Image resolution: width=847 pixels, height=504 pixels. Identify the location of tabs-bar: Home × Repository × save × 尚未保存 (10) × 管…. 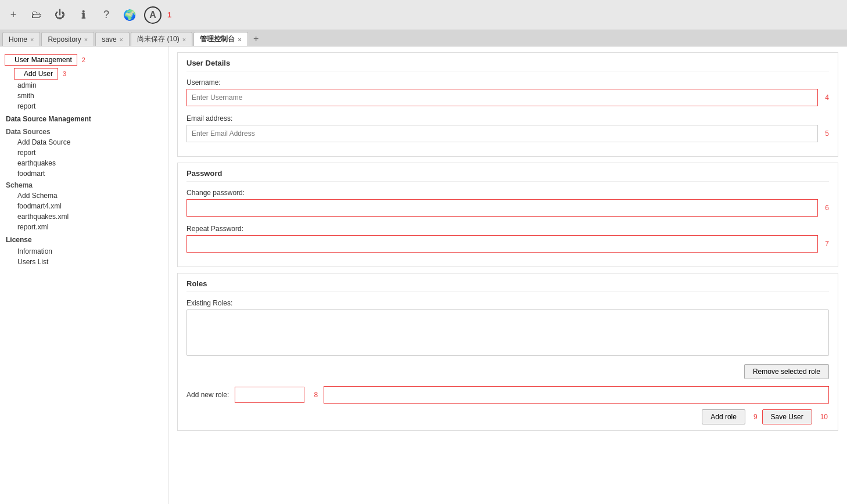
(424, 38).